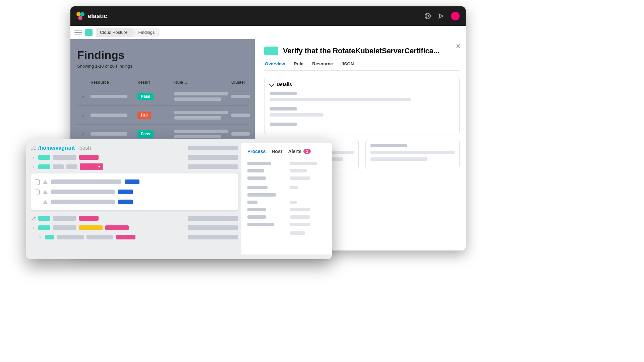 This screenshot has height=362, width=644. What do you see at coordinates (134, 192) in the screenshot?
I see `selected-group` at bounding box center [134, 192].